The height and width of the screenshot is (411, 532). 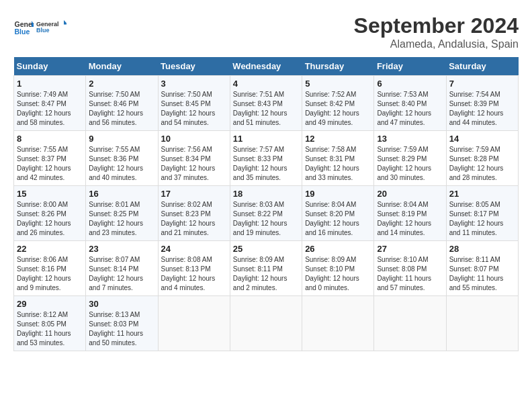 I want to click on col-monday: Monday, so click(x=122, y=66).